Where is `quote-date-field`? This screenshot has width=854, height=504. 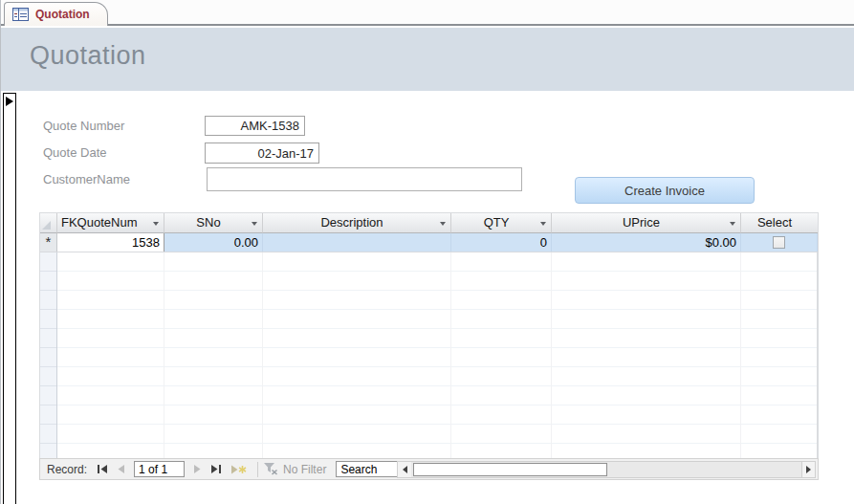 quote-date-field is located at coordinates (262, 153).